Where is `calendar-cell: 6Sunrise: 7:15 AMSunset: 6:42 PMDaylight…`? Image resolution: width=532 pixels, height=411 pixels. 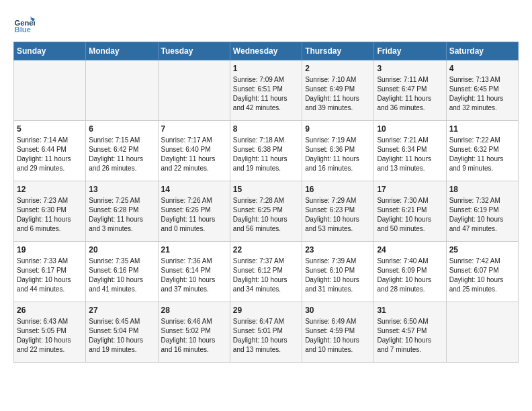
calendar-cell: 6Sunrise: 7:15 AMSunset: 6:42 PMDaylight… is located at coordinates (122, 151).